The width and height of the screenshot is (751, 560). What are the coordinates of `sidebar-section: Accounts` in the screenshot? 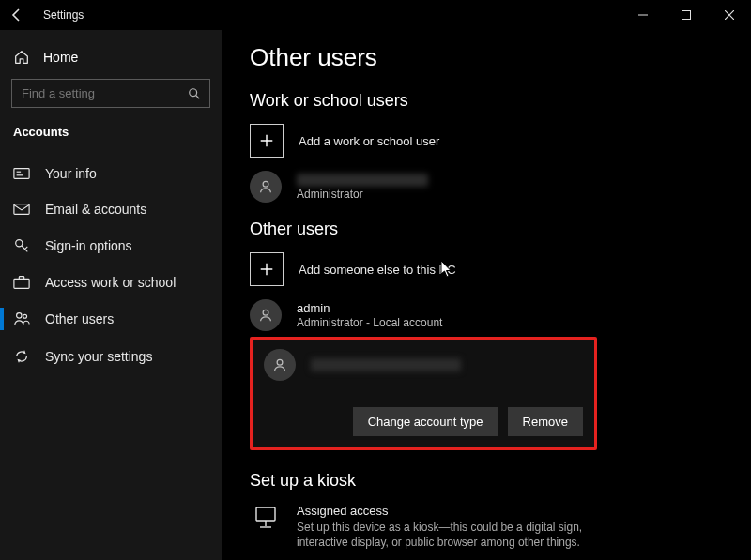 It's located at (111, 139).